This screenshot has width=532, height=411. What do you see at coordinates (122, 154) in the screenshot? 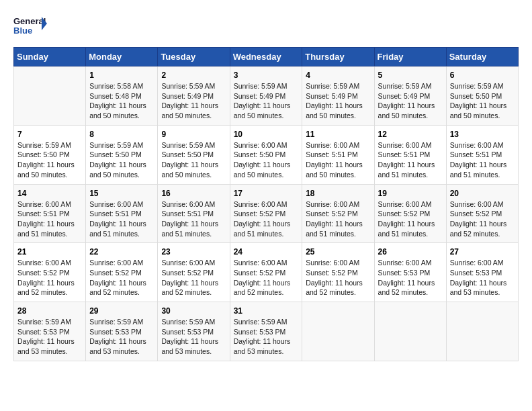
I see `calendar-cell: 8Sunrise: 5:59 AM Sunset: 5:50 PM Daylig…` at bounding box center [122, 154].